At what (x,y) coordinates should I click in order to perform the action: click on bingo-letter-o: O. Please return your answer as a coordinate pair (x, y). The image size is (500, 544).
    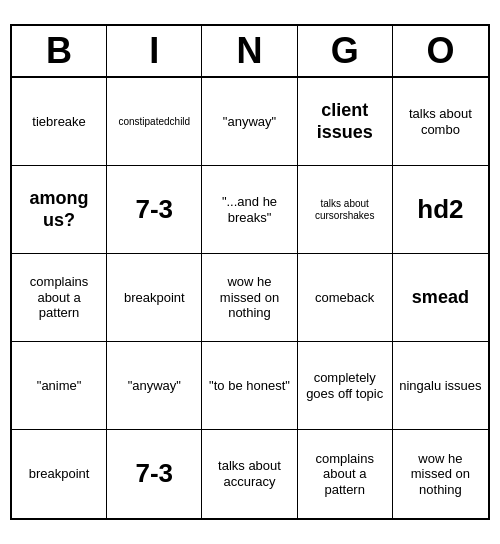
    Looking at the image, I should click on (440, 51).